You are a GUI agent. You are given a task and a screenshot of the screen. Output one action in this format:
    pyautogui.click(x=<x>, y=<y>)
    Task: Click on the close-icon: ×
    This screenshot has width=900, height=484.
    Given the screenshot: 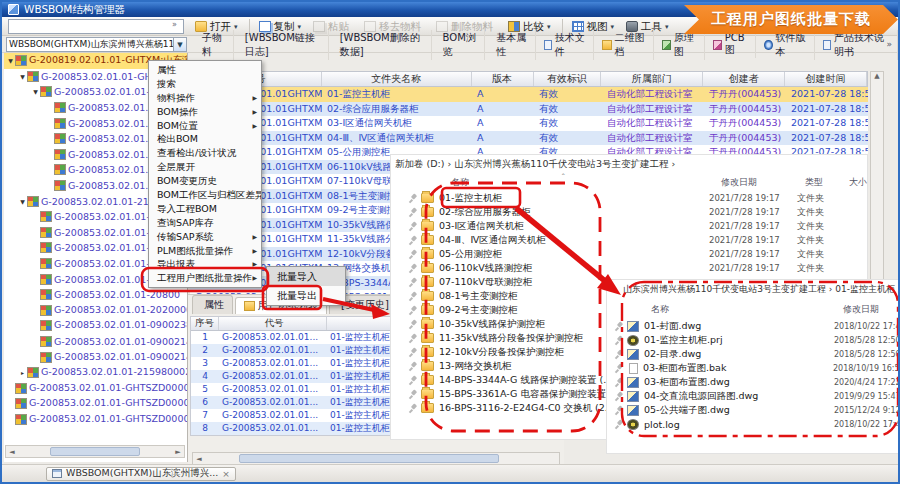 What is the action you would take?
    pyautogui.click(x=226, y=474)
    